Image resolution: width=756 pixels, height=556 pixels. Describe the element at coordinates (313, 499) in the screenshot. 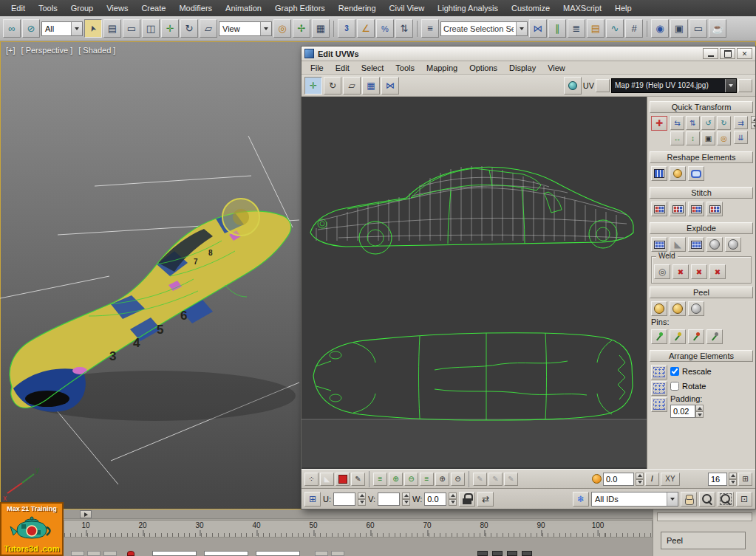

I see `transform-typein-icon` at that location.